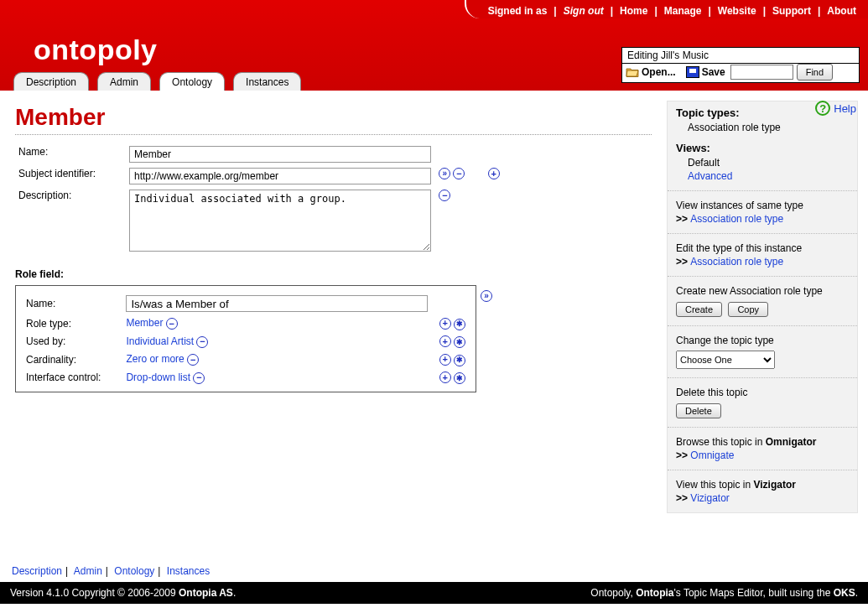 This screenshot has width=868, height=613. What do you see at coordinates (334, 117) in the screenshot?
I see `page-title: Member` at bounding box center [334, 117].